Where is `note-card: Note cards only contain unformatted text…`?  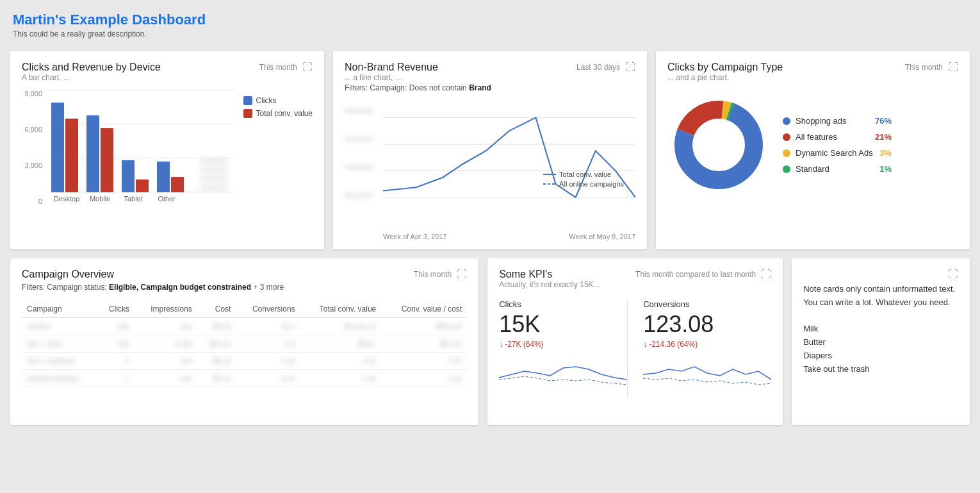
note-card: Note cards only contain unformatted text… is located at coordinates (881, 342).